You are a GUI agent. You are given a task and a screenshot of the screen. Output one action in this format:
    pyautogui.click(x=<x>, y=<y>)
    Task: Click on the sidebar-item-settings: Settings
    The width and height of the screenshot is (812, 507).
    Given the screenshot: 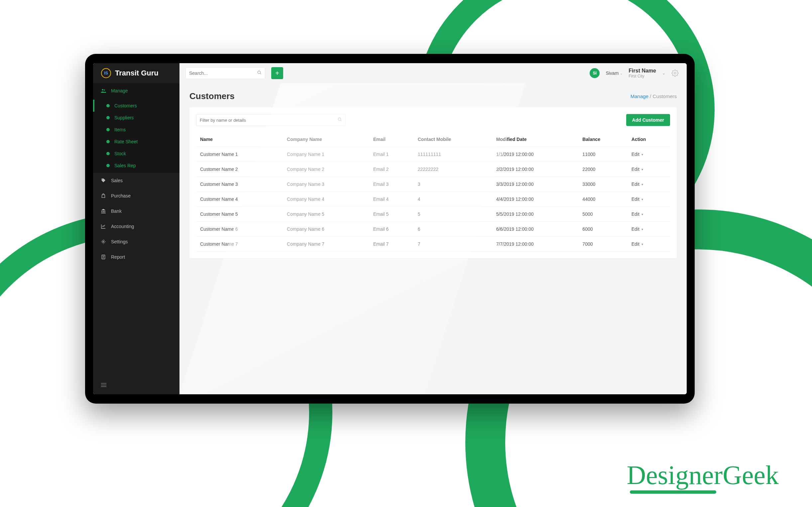 What is the action you would take?
    pyautogui.click(x=136, y=242)
    